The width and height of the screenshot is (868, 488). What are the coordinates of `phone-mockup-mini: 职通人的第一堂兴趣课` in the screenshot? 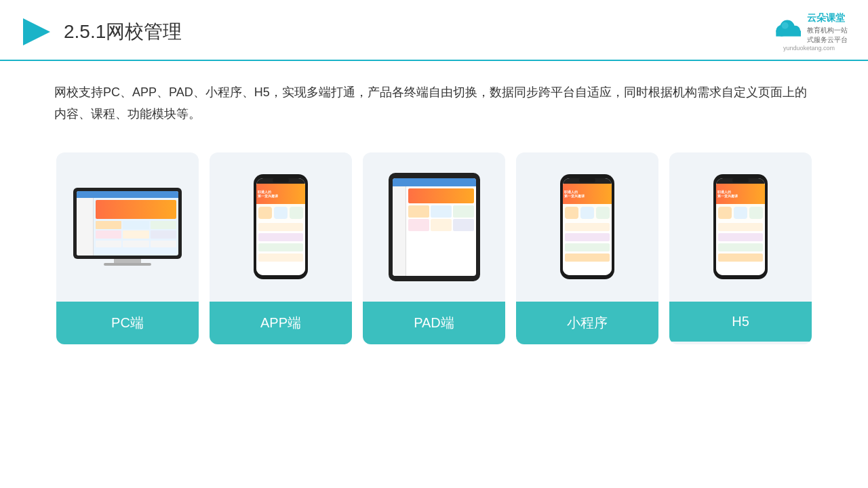 It's located at (587, 226).